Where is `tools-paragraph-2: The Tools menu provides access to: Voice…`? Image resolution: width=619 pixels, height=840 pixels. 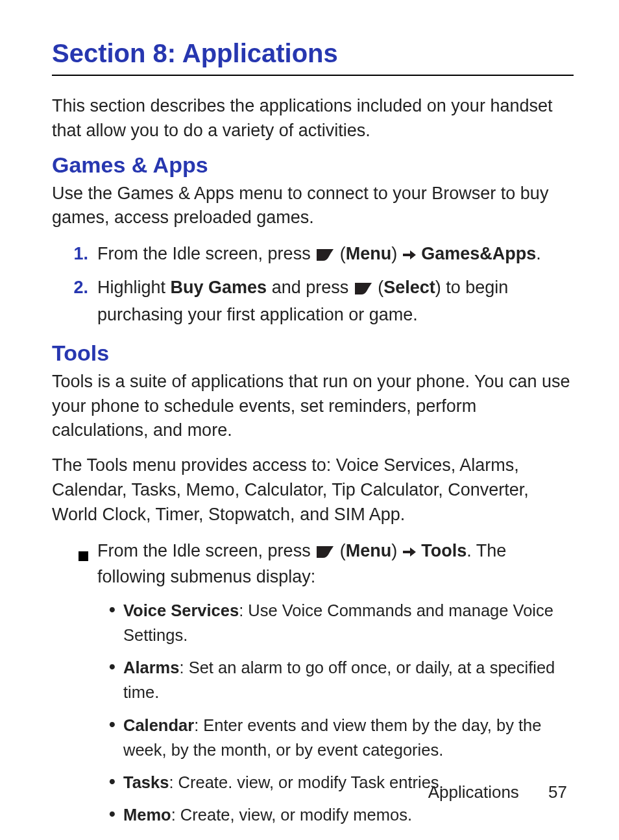
tools-paragraph-2: The Tools menu provides access to: Voice… is located at coordinates (313, 490).